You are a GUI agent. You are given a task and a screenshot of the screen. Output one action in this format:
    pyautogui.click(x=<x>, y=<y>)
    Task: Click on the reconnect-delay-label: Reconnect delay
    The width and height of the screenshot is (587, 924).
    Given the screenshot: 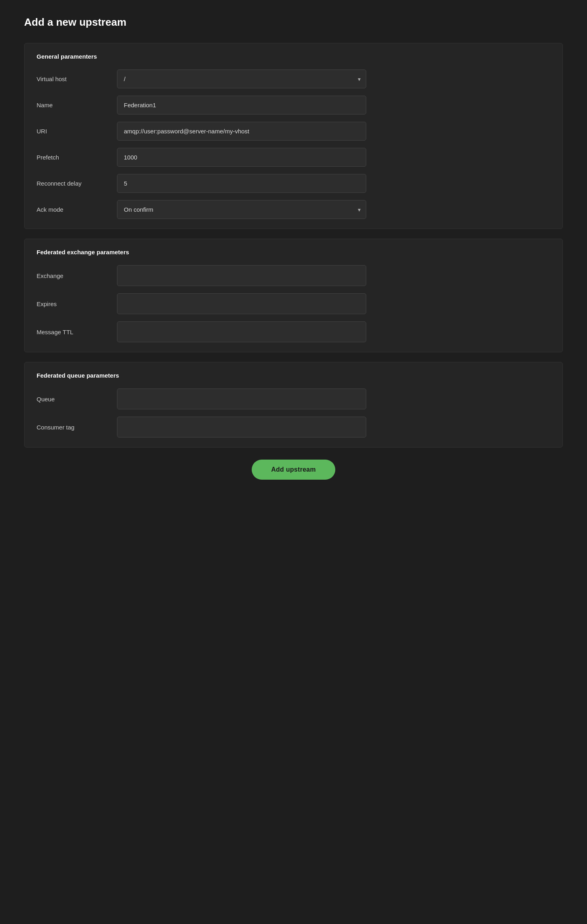 What is the action you would take?
    pyautogui.click(x=77, y=183)
    